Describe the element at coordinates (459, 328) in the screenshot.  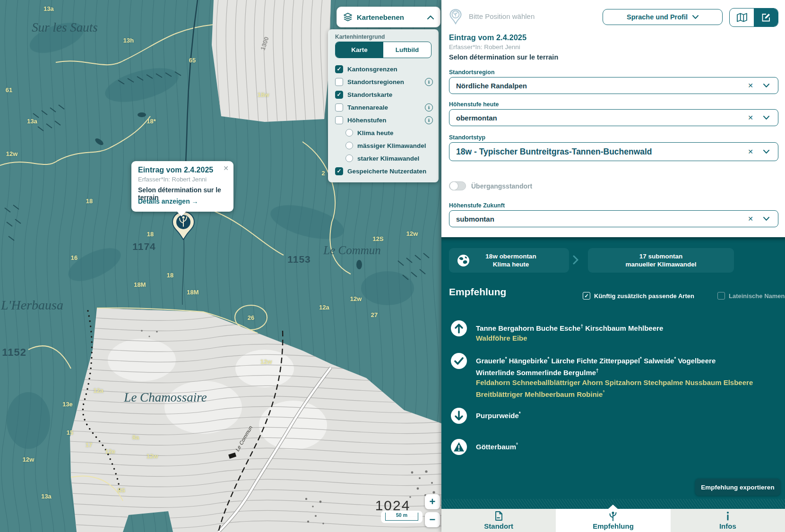
I see `arrow-up-circle-icon` at that location.